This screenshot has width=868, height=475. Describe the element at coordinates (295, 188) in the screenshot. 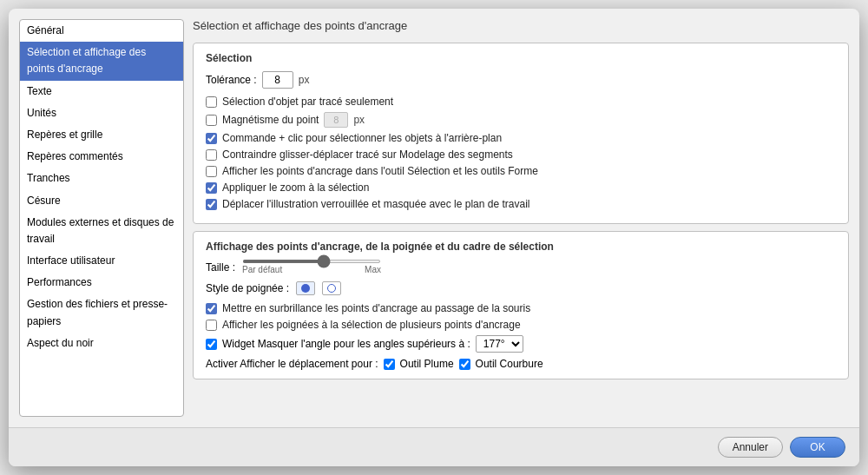

I see `cb-appliquer-zoom-label: Appliquer le zoom à la sélection` at that location.